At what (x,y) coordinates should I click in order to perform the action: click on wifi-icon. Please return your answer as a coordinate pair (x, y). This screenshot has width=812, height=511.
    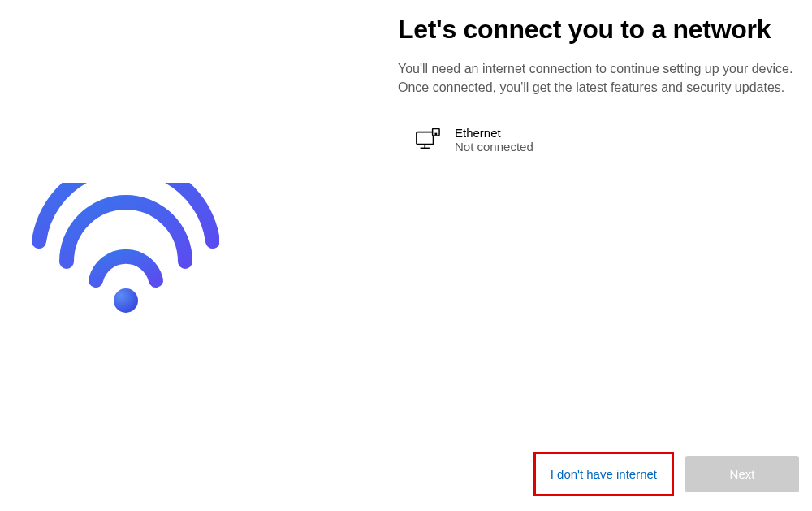
    Looking at the image, I should click on (126, 250).